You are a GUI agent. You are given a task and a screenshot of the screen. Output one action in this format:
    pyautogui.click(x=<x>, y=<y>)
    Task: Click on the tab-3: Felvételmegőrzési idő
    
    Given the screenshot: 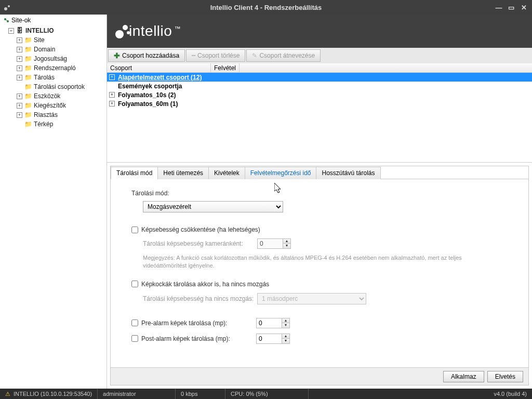 What is the action you would take?
    pyautogui.click(x=281, y=173)
    